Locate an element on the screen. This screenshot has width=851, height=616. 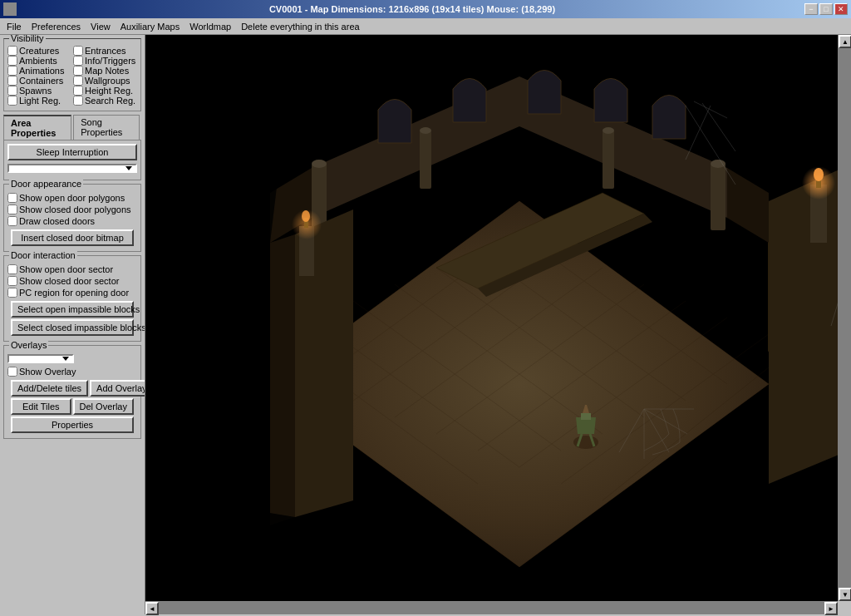
cb-map-notes-input is located at coordinates (78, 71).